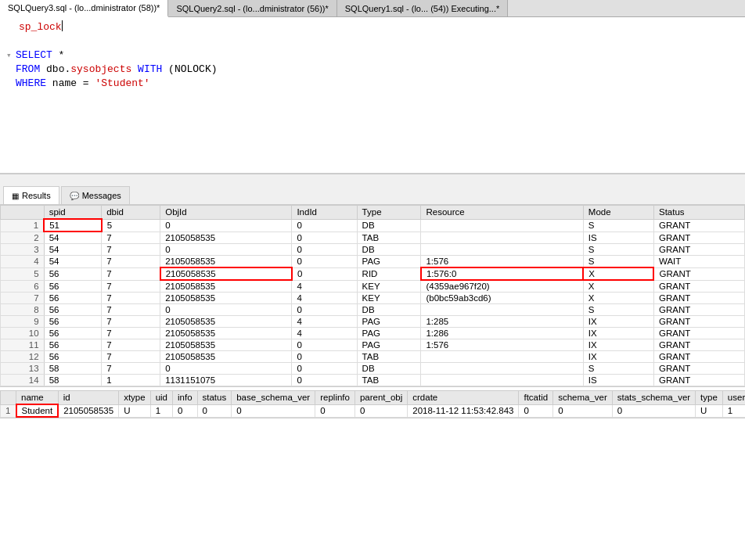  I want to click on hscrollbar, so click(372, 179).